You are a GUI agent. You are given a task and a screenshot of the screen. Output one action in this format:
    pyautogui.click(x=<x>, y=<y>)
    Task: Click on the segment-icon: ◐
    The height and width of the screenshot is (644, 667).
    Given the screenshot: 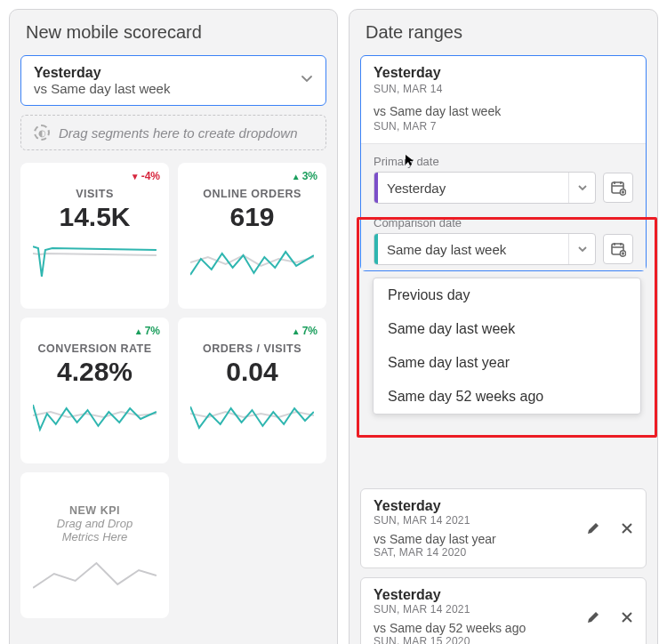 What is the action you would take?
    pyautogui.click(x=42, y=133)
    